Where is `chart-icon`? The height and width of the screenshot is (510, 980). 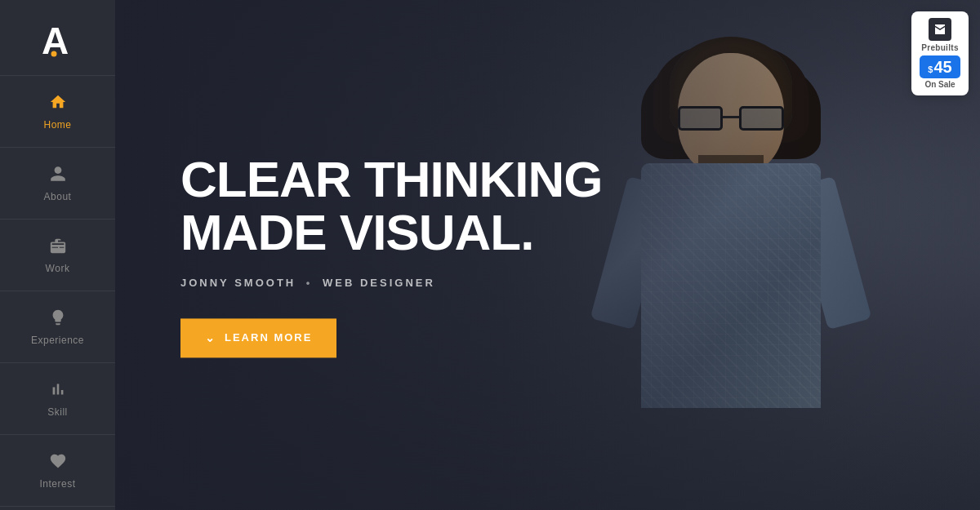 chart-icon is located at coordinates (58, 391).